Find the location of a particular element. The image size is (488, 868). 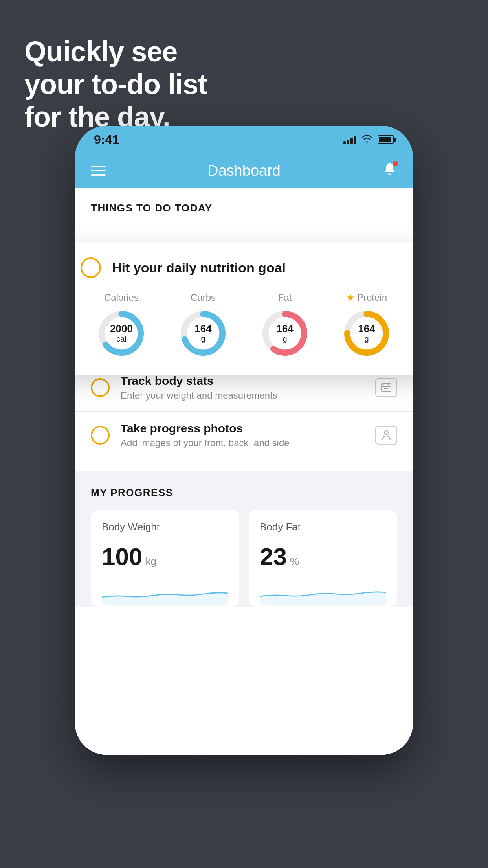

nutrition-calories: Calories 2000 cal is located at coordinates (121, 326).